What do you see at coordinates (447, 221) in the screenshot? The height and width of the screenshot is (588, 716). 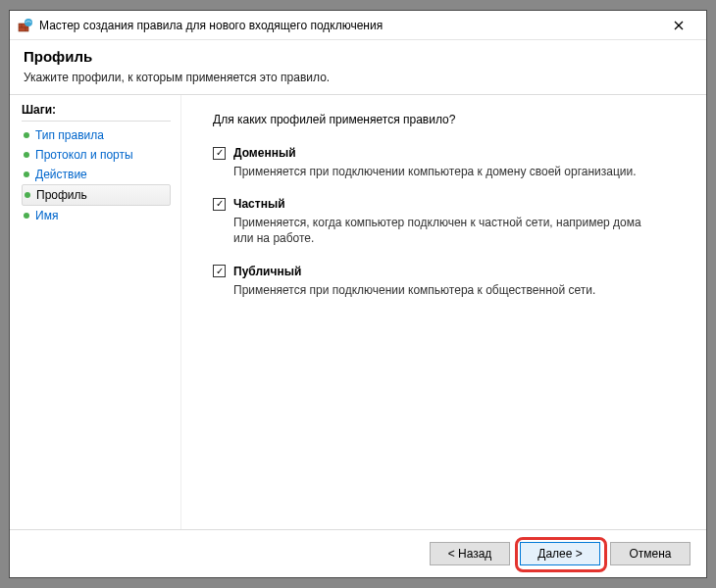 I see `option-private: ✓ Частный Применяется, когда компьютер п…` at bounding box center [447, 221].